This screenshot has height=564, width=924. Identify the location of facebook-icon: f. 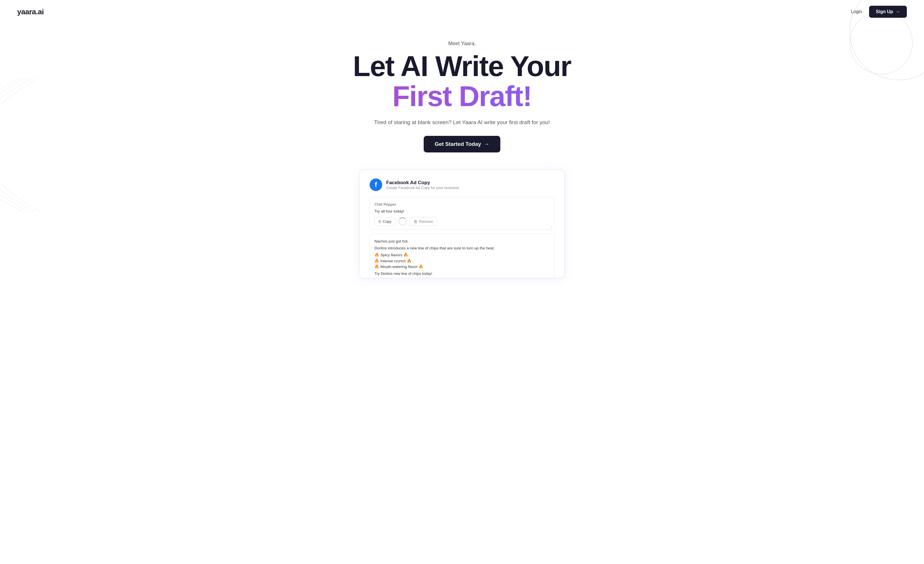
(376, 184).